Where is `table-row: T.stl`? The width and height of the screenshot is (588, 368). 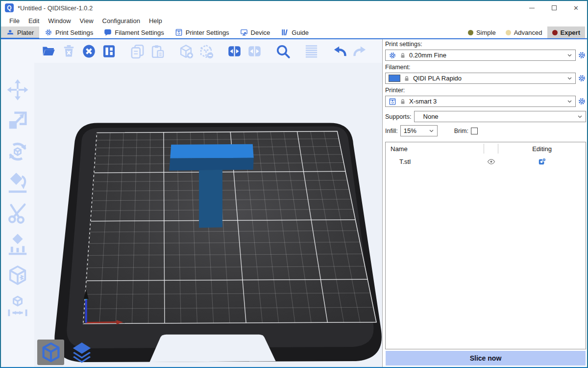
table-row: T.stl is located at coordinates (486, 161).